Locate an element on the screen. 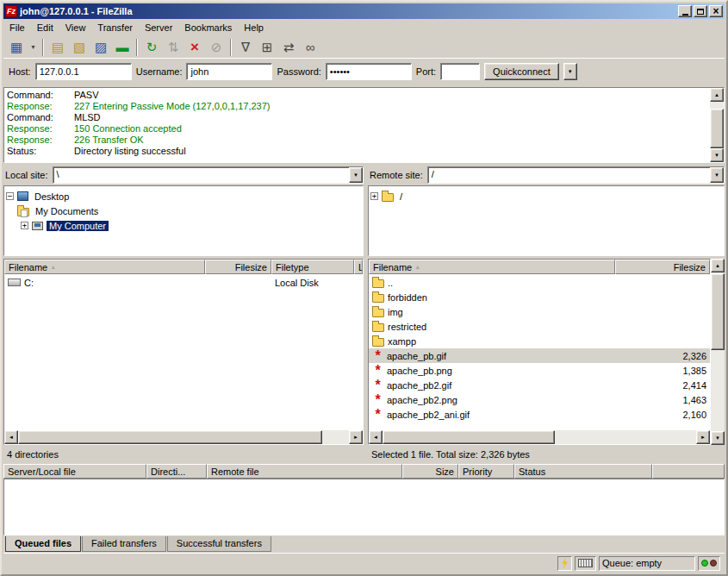  host-input is located at coordinates (84, 72).